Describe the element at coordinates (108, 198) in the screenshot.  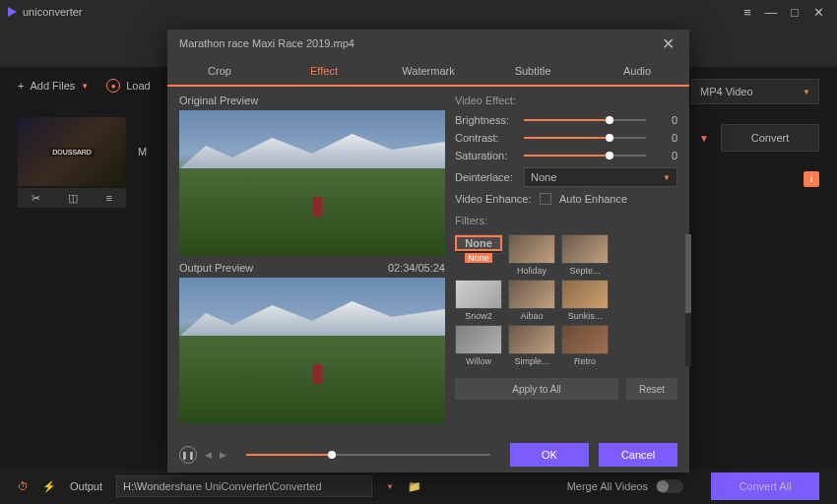
I see `effect-icon: ≡` at that location.